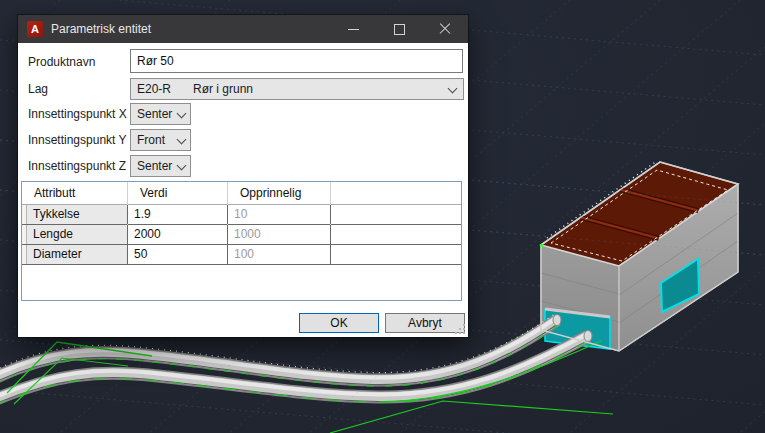  What do you see at coordinates (339, 323) in the screenshot?
I see `ok-button: OK` at bounding box center [339, 323].